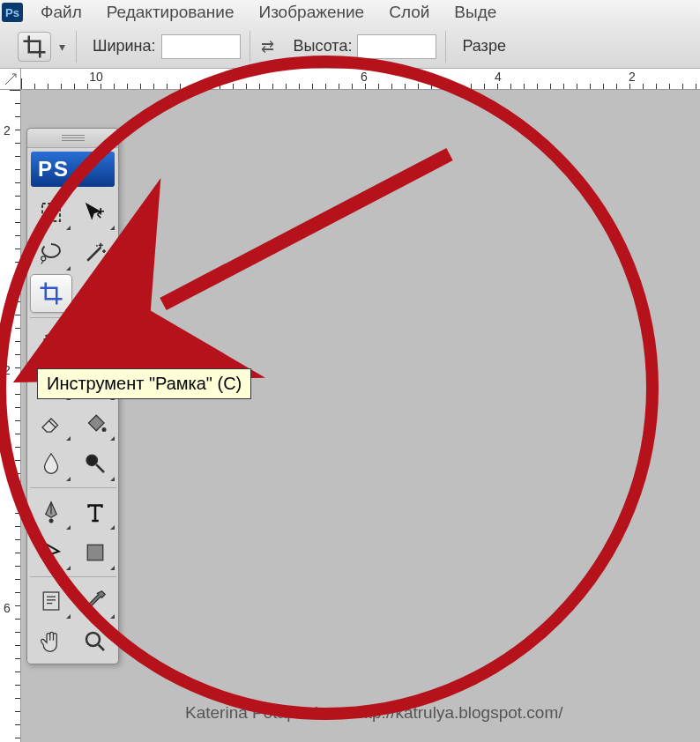  Describe the element at coordinates (51, 512) in the screenshot. I see `pen-tool-icon` at that location.